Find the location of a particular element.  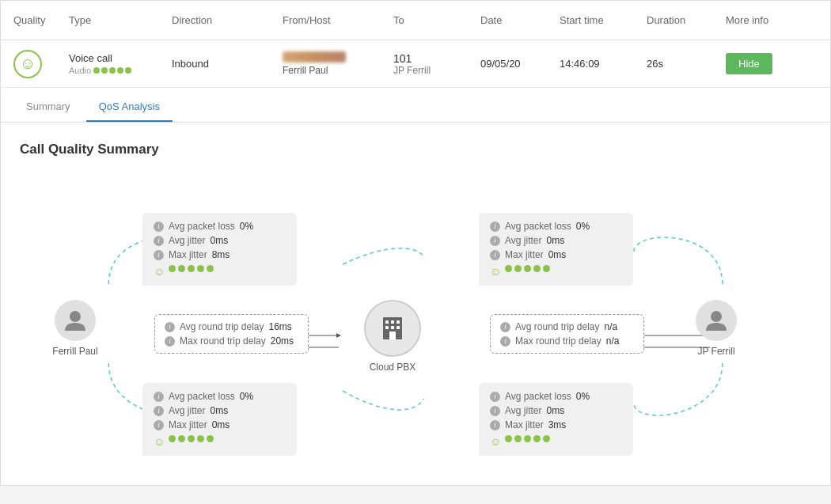

rtt-row: i Avg round trip delay n/a is located at coordinates (567, 327).